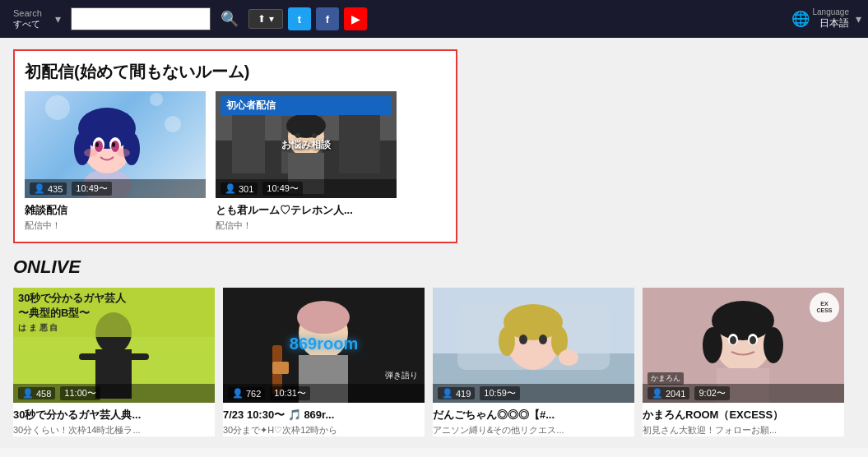  What do you see at coordinates (283, 189) in the screenshot?
I see `time-badge-2: 10:49〜` at bounding box center [283, 189].